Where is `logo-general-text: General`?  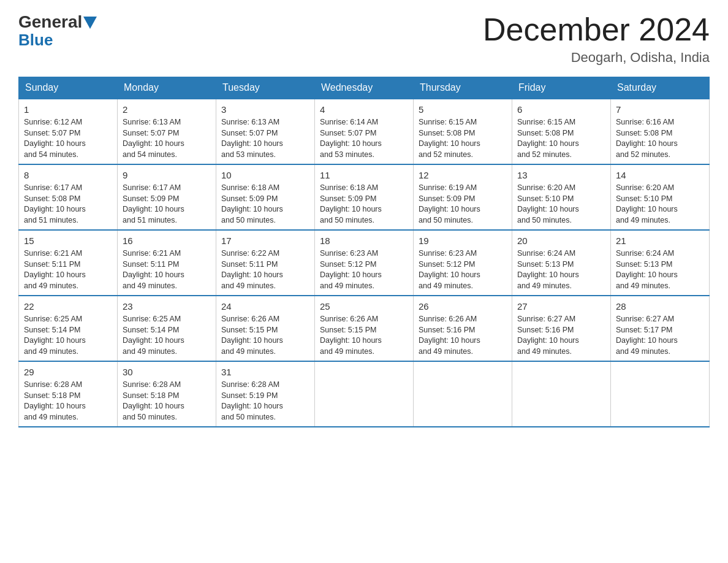
logo-general-text: General is located at coordinates (50, 22).